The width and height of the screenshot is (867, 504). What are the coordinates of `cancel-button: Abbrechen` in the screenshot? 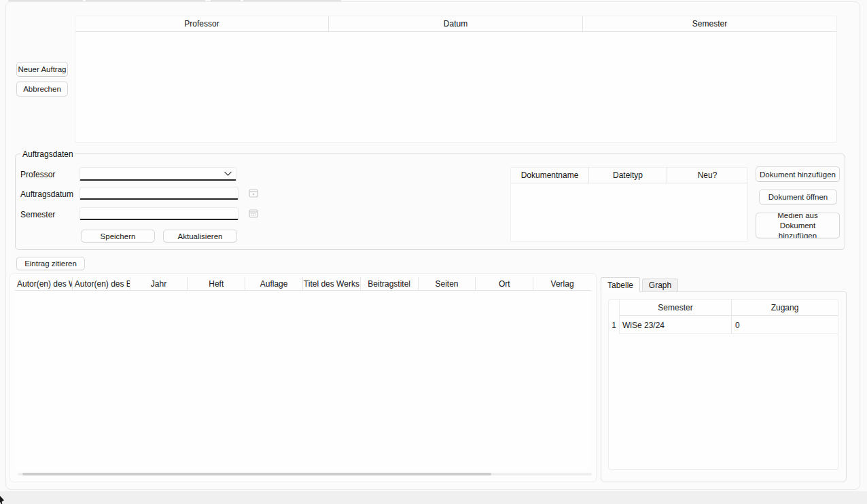 It's located at (42, 89).